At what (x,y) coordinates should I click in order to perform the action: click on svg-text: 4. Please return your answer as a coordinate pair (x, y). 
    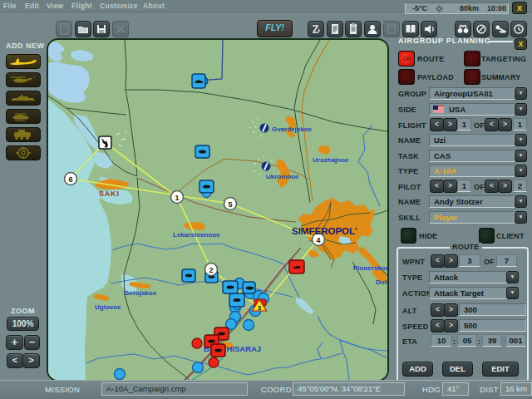
    Looking at the image, I should click on (318, 240).